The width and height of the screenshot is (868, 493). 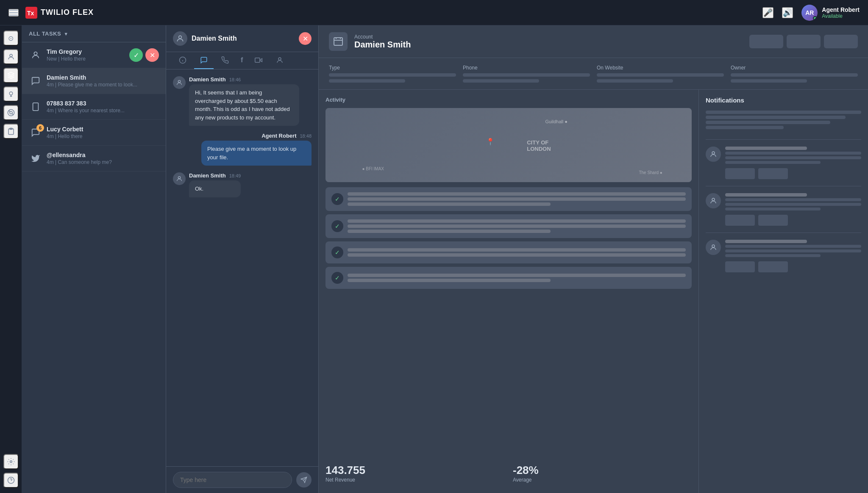 What do you see at coordinates (11, 94) in the screenshot?
I see `sidebar-item-bulb` at bounding box center [11, 94].